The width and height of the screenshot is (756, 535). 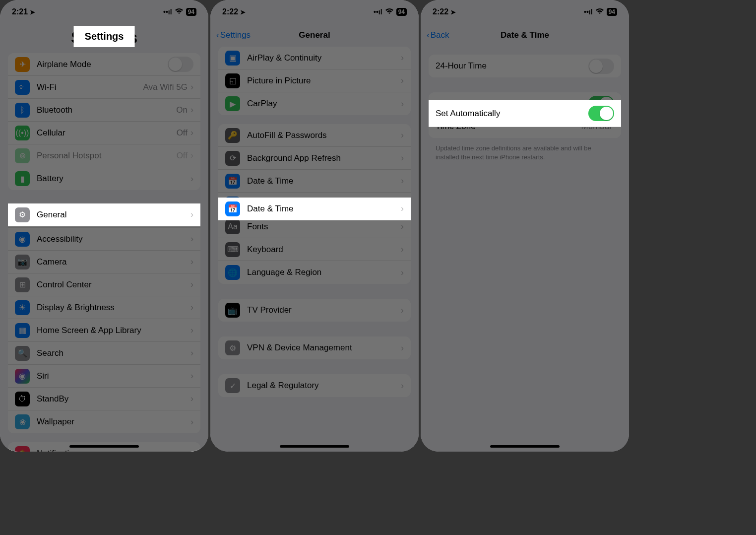 What do you see at coordinates (315, 209) in the screenshot?
I see `highlight-date-time: 📅Date & Time›` at bounding box center [315, 209].